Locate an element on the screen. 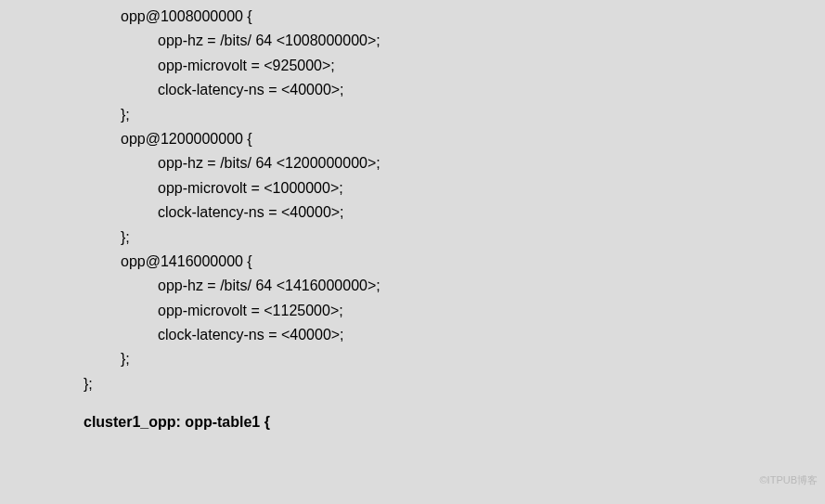 The image size is (825, 504). watermark: ©ITPUB博客 is located at coordinates (789, 481).